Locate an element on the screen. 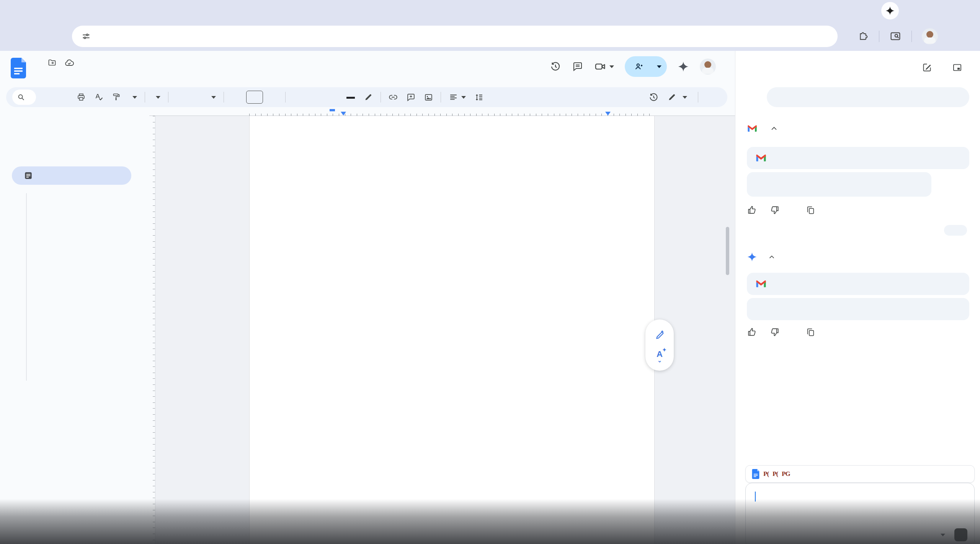 The image size is (980, 544). right-indent-marker is located at coordinates (608, 114).